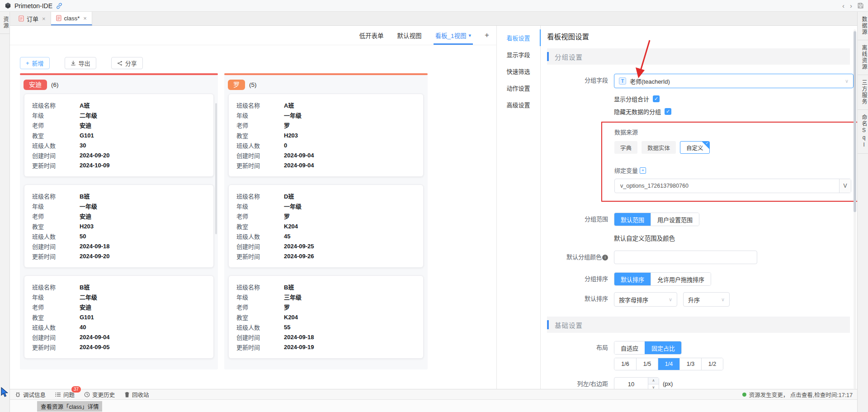 This screenshot has width=868, height=412. I want to click on share-button: 分享, so click(127, 63).